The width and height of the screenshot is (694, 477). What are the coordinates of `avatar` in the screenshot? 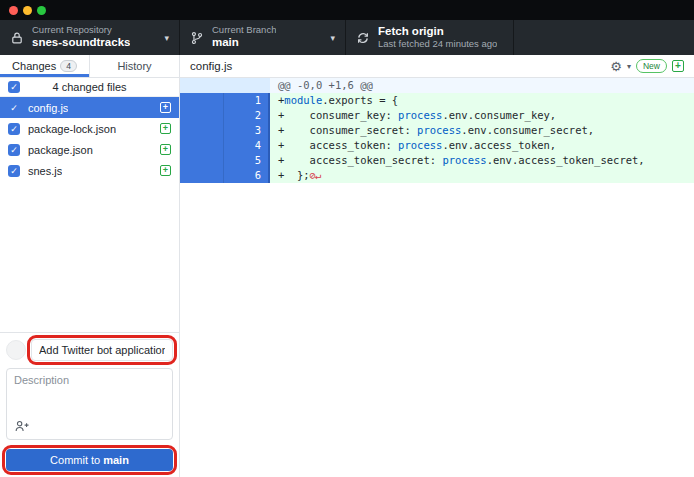 It's located at (16, 350).